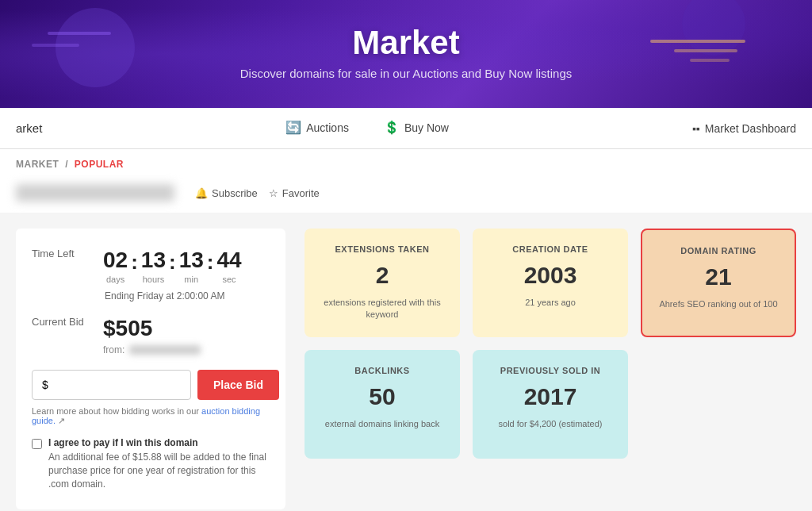 The image size is (812, 511). Describe the element at coordinates (173, 296) in the screenshot. I see `ending-time: Ending Friday at 2:00:00 AM` at that location.